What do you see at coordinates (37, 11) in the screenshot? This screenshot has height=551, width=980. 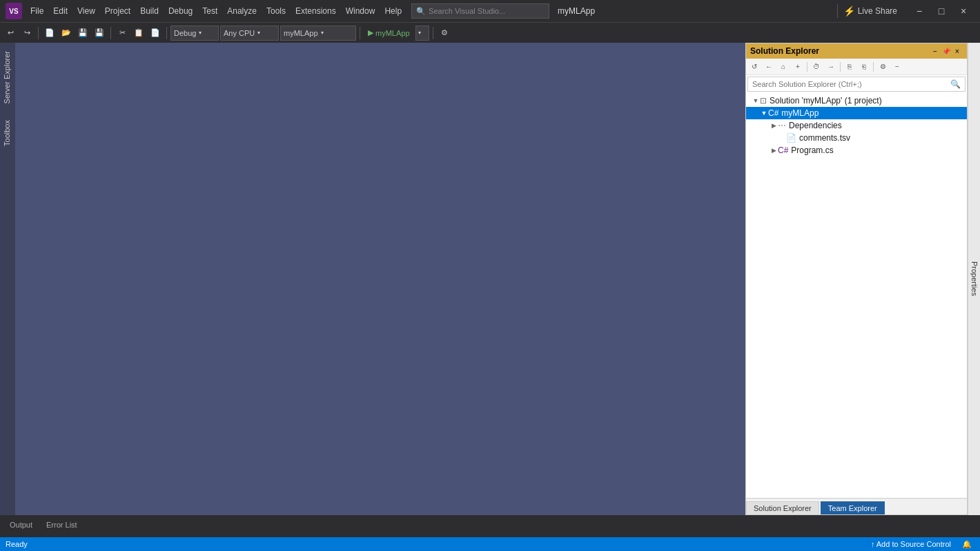 I see `menu-file: File` at bounding box center [37, 11].